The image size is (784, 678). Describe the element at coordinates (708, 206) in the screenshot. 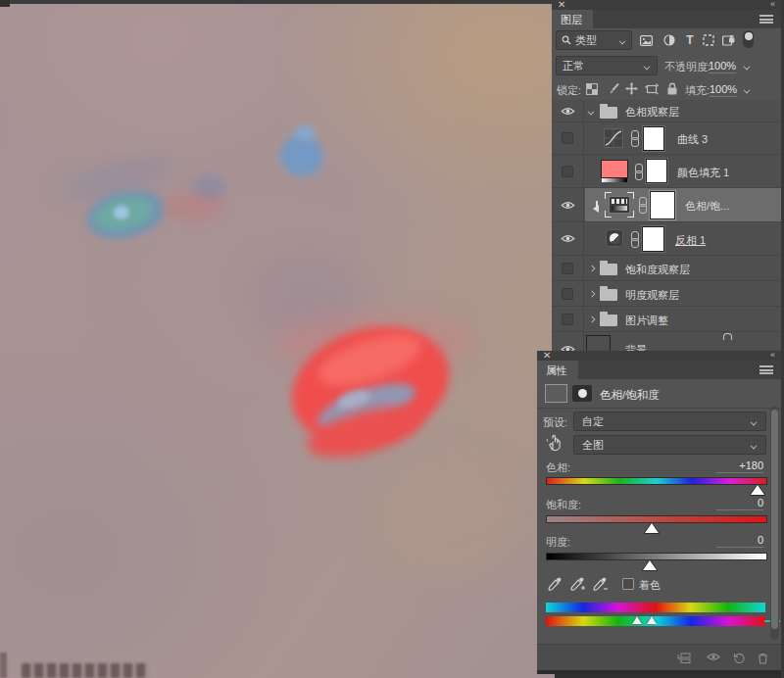

I see `layer-name: 色相/饱...` at that location.